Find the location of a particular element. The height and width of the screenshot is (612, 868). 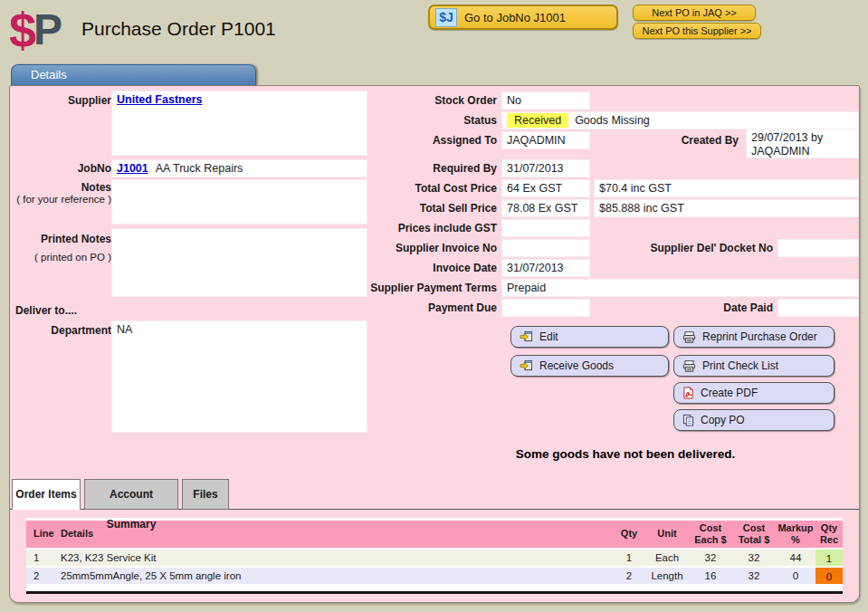

notes-label-group: Notes ( for your reference ) is located at coordinates (61, 193).